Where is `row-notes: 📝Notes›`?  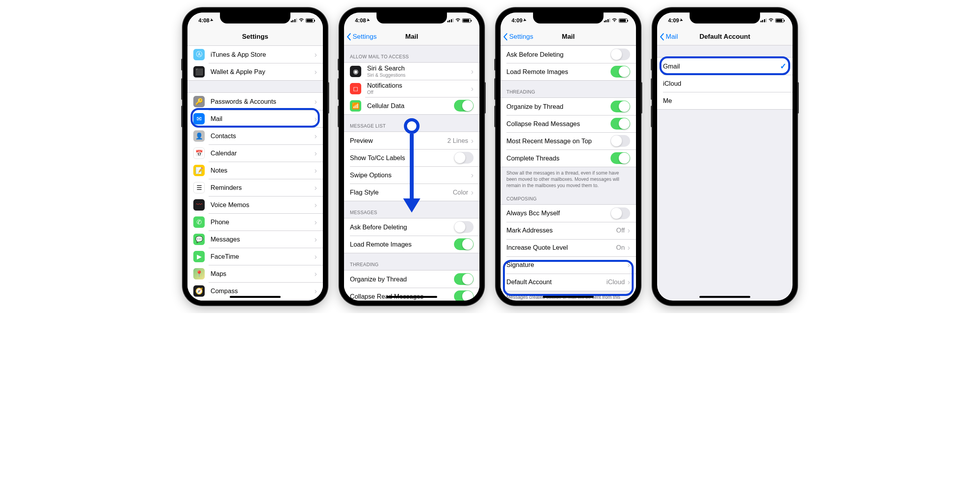
row-notes: 📝Notes› is located at coordinates (255, 170).